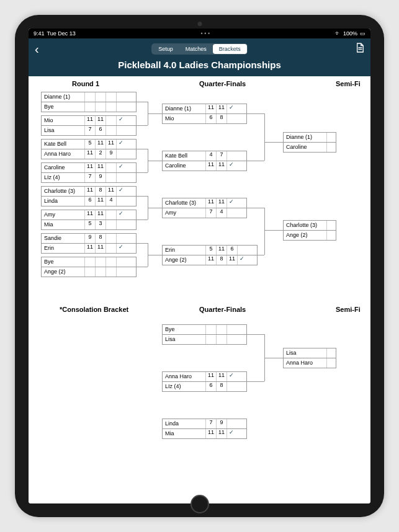  Describe the element at coordinates (205, 335) in the screenshot. I see `match-cons-qf-1: ByeLisa` at that location.